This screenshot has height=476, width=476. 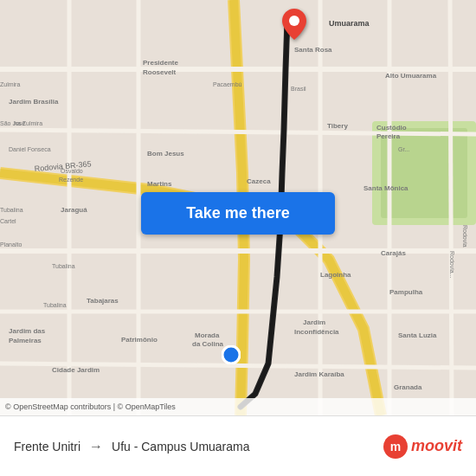 I want to click on svg-text: Pereira, so click(x=389, y=137).